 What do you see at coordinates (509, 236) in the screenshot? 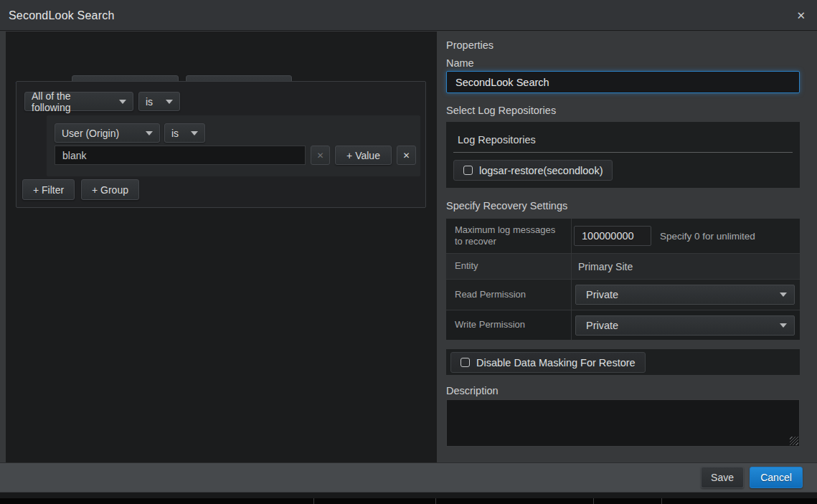
I see `max-messages-label: Maximum log messages to recover` at bounding box center [509, 236].